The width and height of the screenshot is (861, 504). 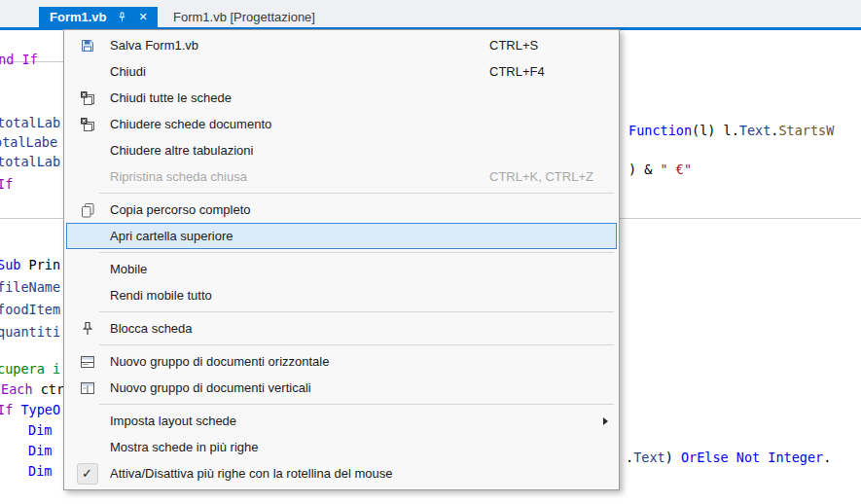 What do you see at coordinates (123, 18) in the screenshot?
I see `pin-icon` at bounding box center [123, 18].